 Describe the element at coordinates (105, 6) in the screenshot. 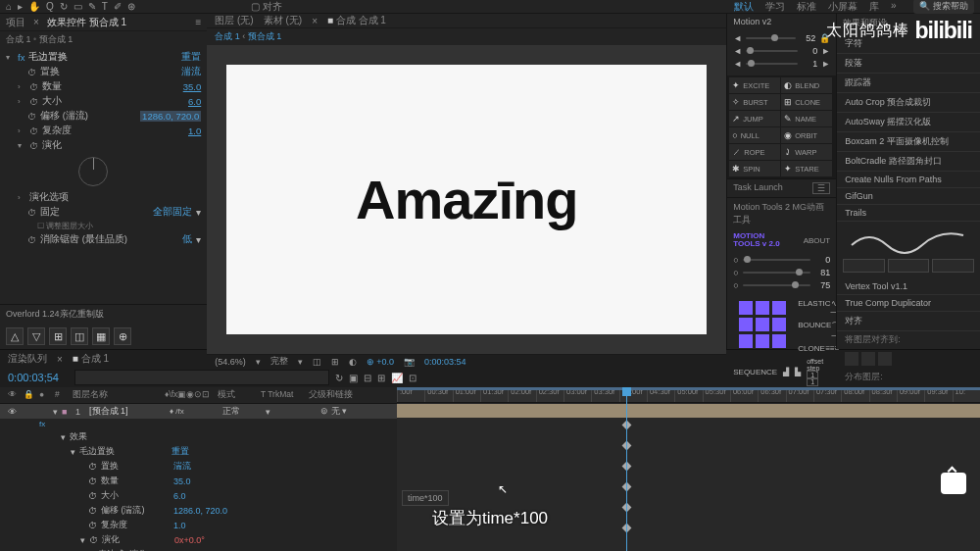

I see `text-tool-icon: T` at that location.